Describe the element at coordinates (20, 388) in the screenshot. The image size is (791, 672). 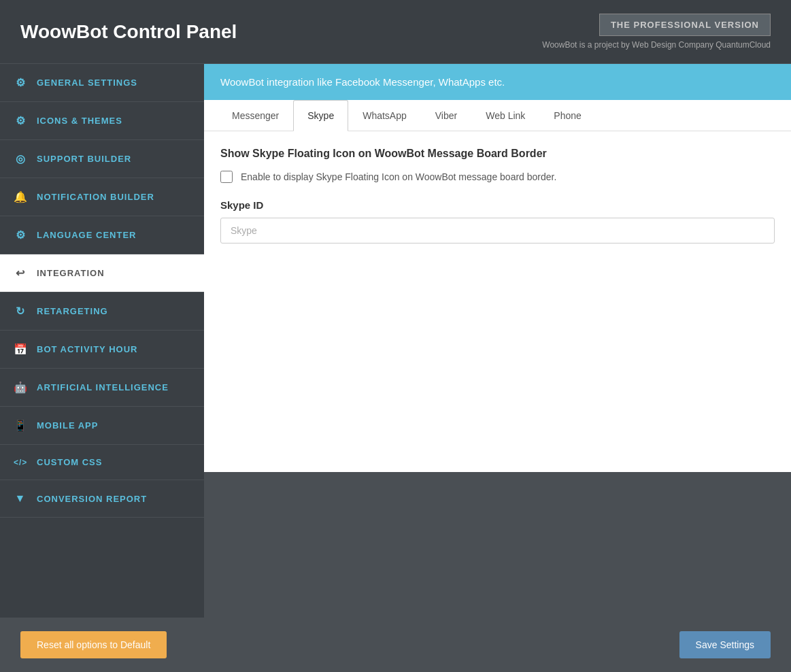
I see `ai-icon: 🤖` at that location.